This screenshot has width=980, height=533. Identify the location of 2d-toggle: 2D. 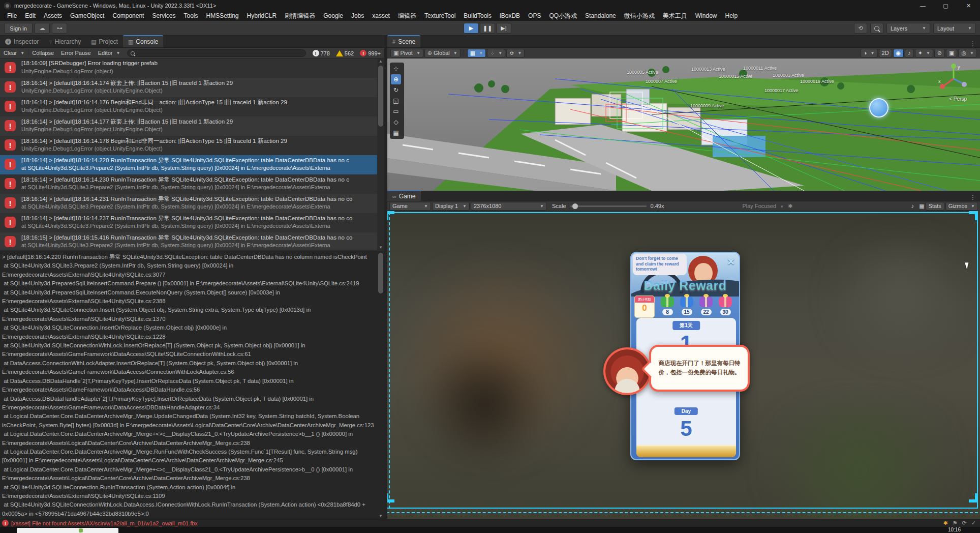
(885, 53).